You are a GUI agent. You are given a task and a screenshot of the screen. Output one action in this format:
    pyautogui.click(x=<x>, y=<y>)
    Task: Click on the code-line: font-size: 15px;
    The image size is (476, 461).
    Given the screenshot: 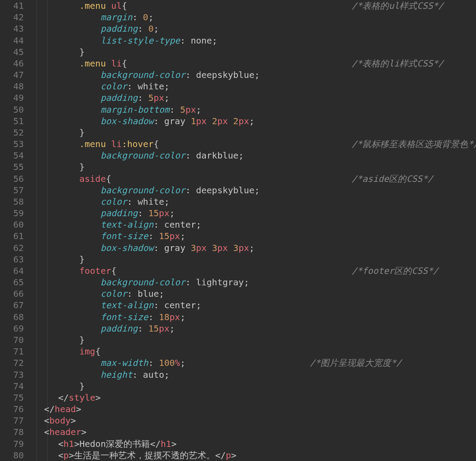 What is the action you would take?
    pyautogui.click(x=253, y=236)
    